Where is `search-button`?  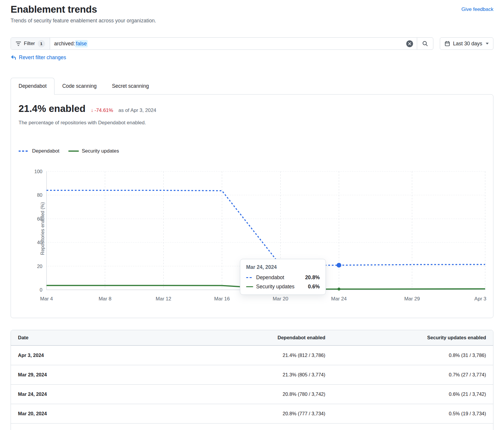 search-button is located at coordinates (425, 44).